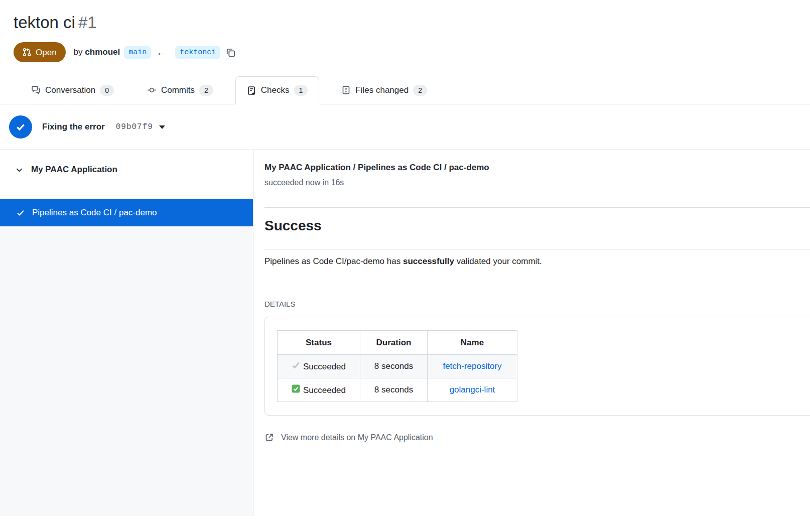  I want to click on file-diff-icon, so click(346, 90).